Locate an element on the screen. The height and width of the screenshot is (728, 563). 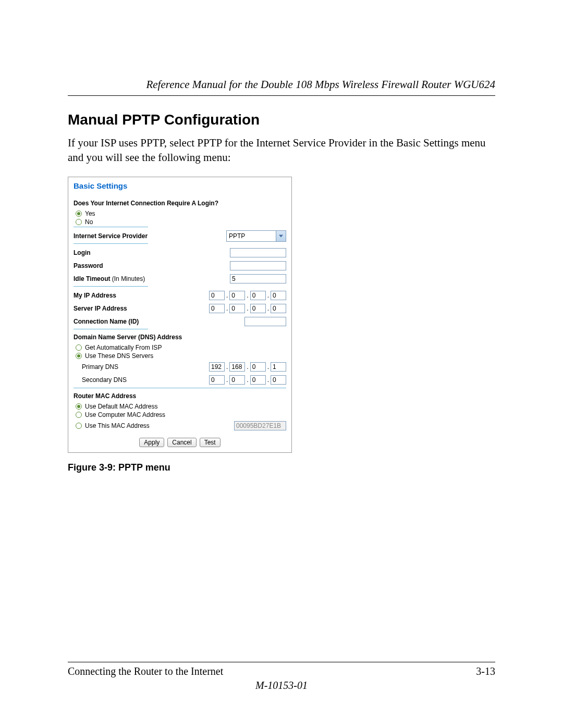
login-yes-label: Yes is located at coordinates (90, 214).